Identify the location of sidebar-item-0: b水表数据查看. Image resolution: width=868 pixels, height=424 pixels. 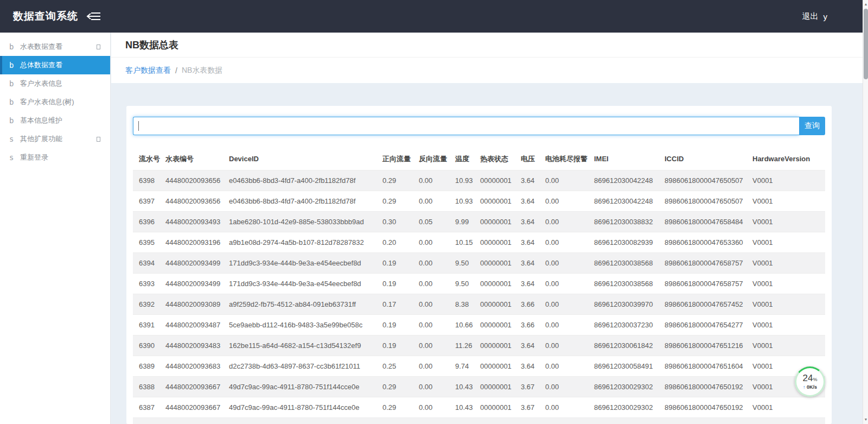
(55, 47).